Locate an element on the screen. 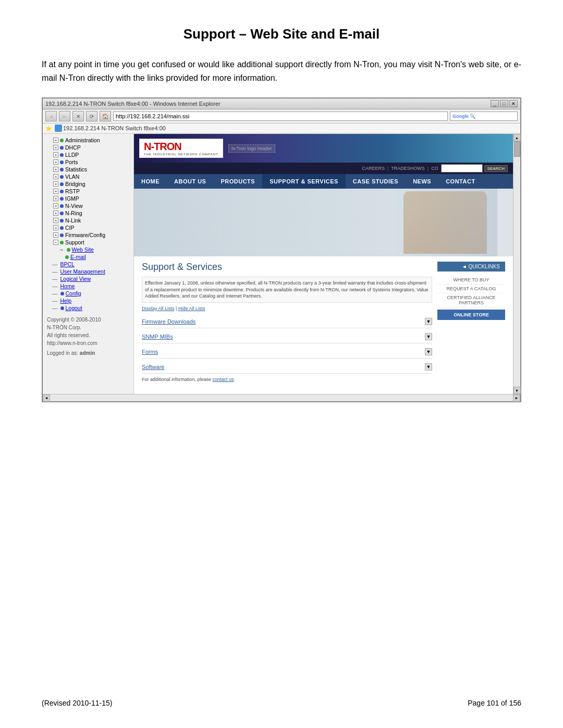 This screenshot has width=563, height=728. logged-in-user: admin is located at coordinates (88, 353).